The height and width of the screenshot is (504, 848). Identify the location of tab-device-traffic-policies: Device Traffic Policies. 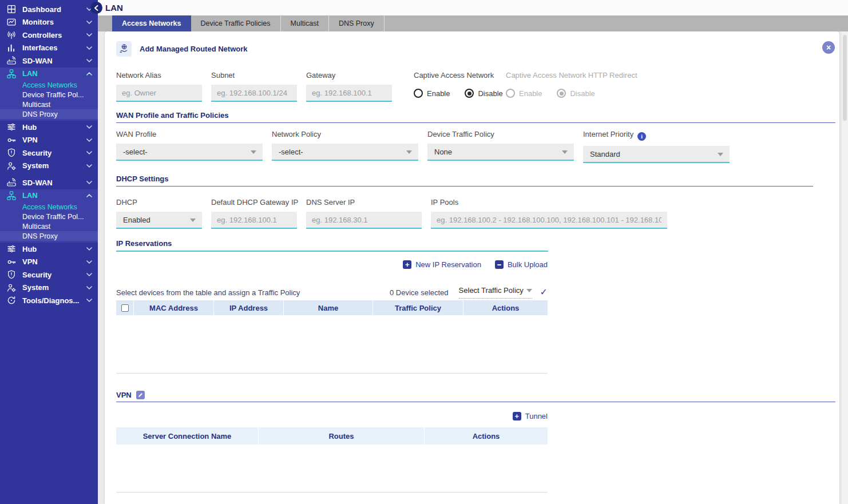
(236, 23).